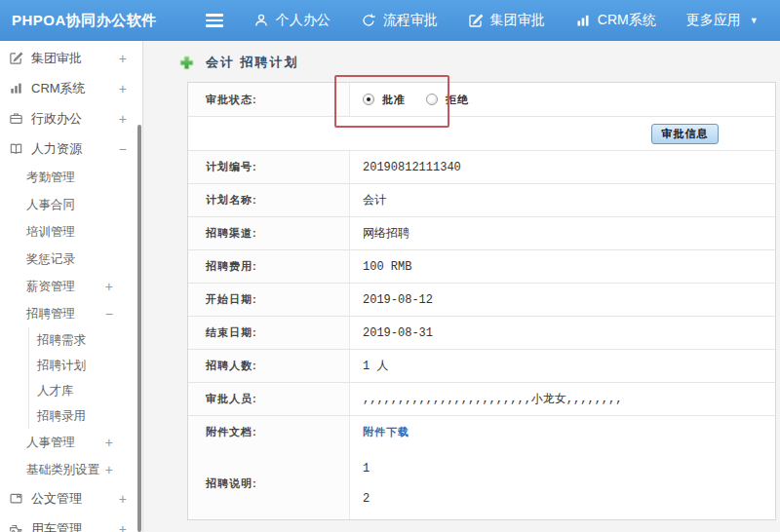  Describe the element at coordinates (86, 416) in the screenshot. I see `sidebar-item-recruit-hiring: 招聘录用` at that location.